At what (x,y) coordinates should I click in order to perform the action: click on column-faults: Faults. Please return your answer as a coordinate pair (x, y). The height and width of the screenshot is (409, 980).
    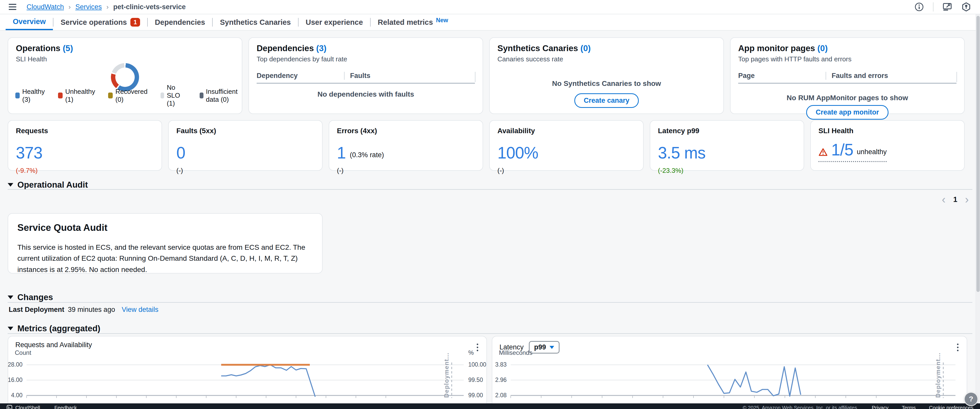
    Looking at the image, I should click on (409, 76).